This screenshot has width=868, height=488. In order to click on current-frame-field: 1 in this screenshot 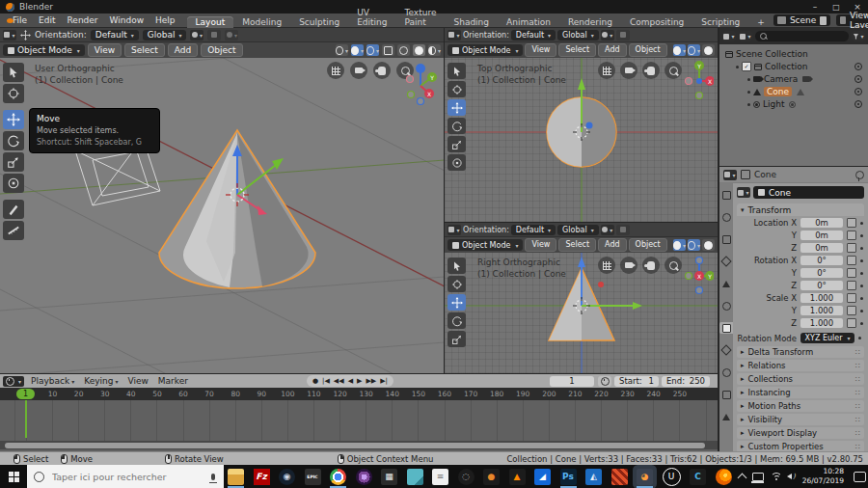, I will do `click(572, 382)`.